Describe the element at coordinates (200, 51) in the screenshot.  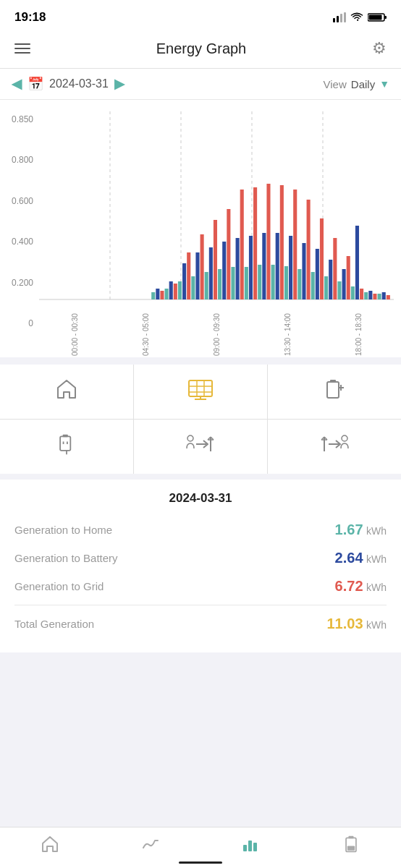
I see `app-header: Energy Graph ⚙` at that location.